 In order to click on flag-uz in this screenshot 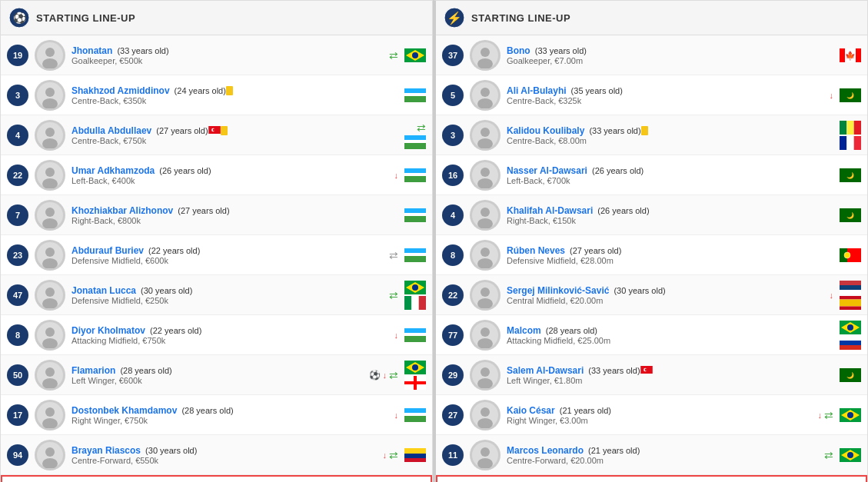, I will do `click(415, 215)`.